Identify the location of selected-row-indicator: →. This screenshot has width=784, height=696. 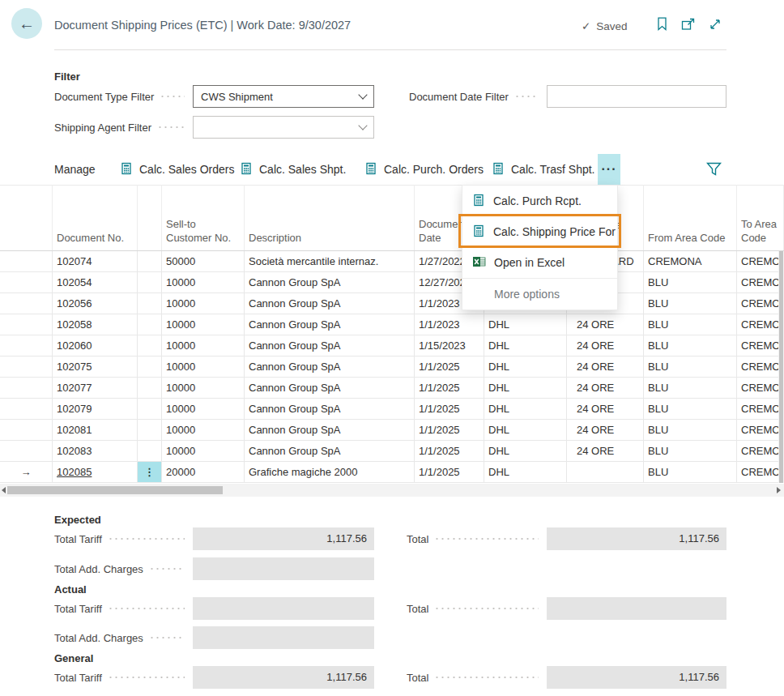
(26, 472).